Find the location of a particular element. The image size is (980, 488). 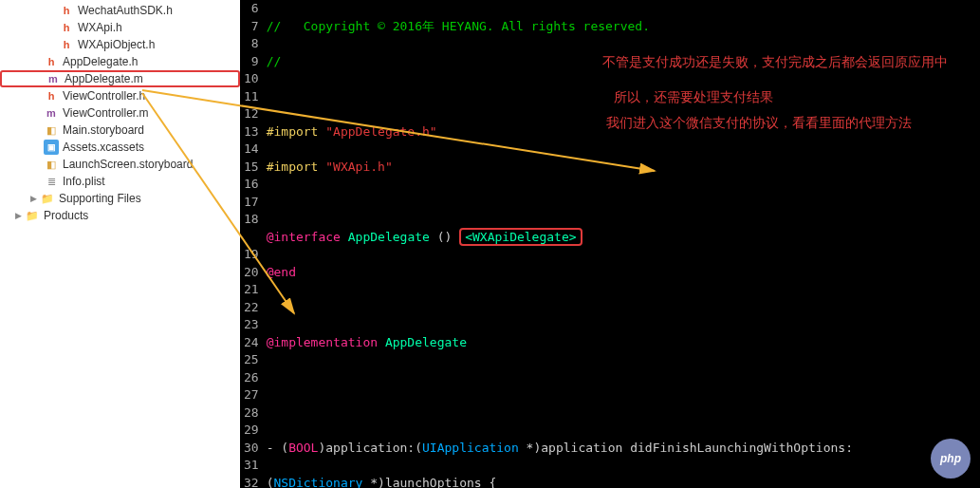

file-item: mViewController.m is located at coordinates (120, 113).